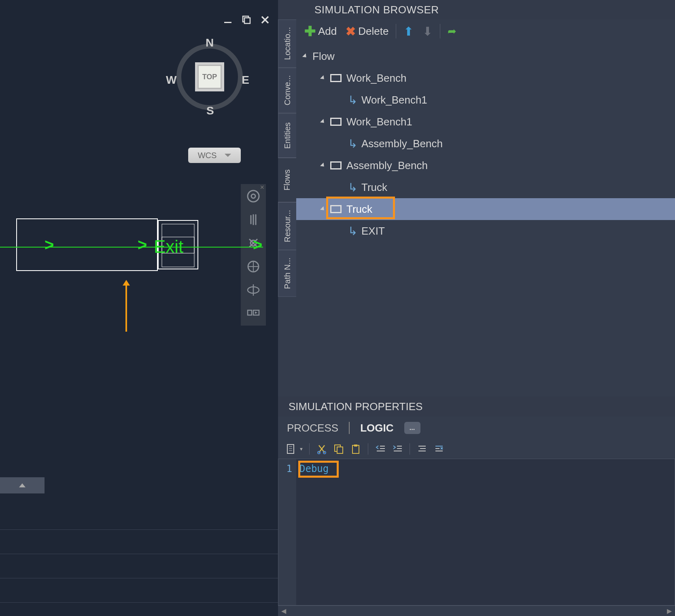  What do you see at coordinates (422, 449) in the screenshot?
I see `comment-icon` at bounding box center [422, 449].